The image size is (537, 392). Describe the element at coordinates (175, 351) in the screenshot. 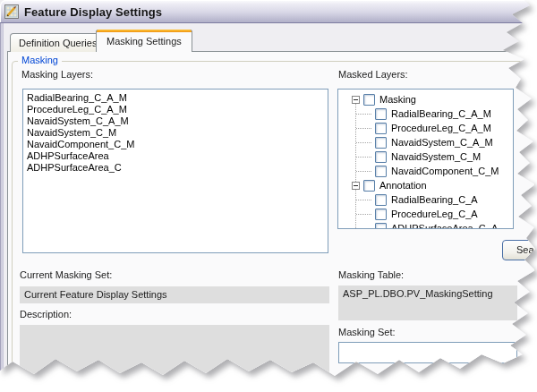

I see `description-field` at that location.